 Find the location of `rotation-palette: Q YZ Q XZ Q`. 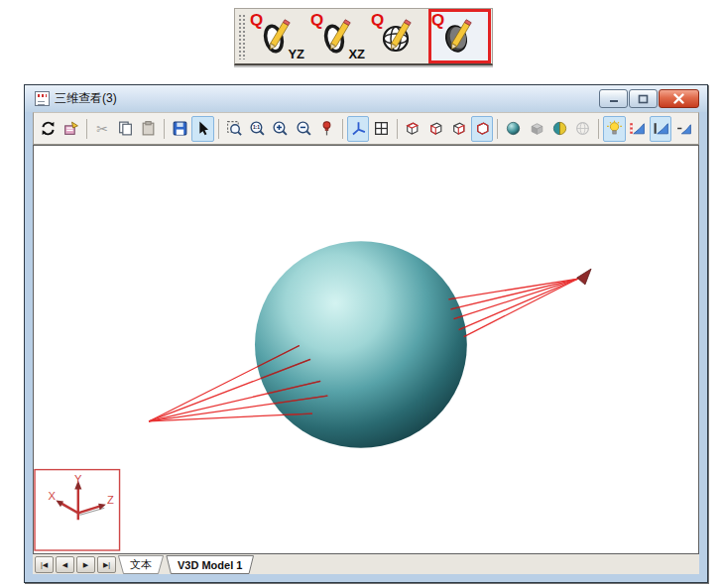

rotation-palette: Q YZ Q XZ Q is located at coordinates (363, 37).